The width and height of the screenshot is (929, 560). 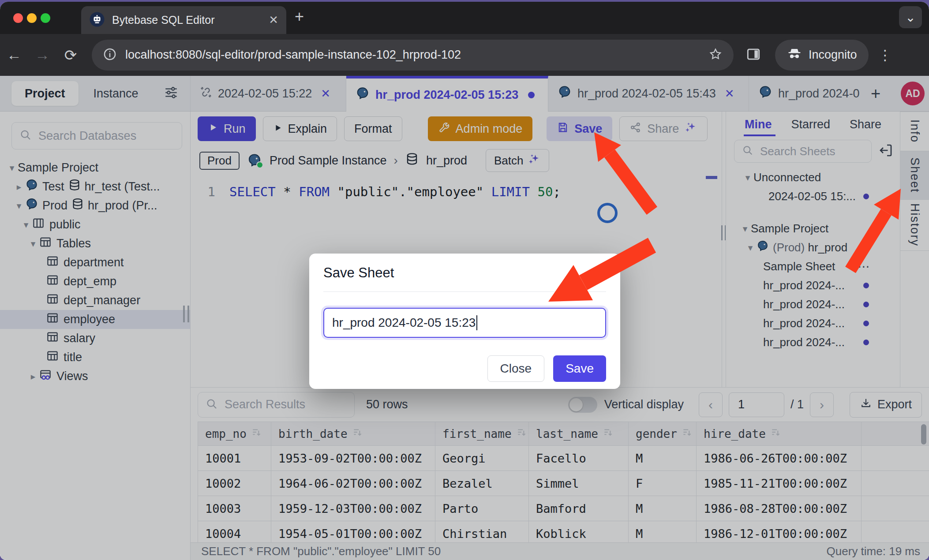 I want to click on close-label: Close, so click(x=516, y=369).